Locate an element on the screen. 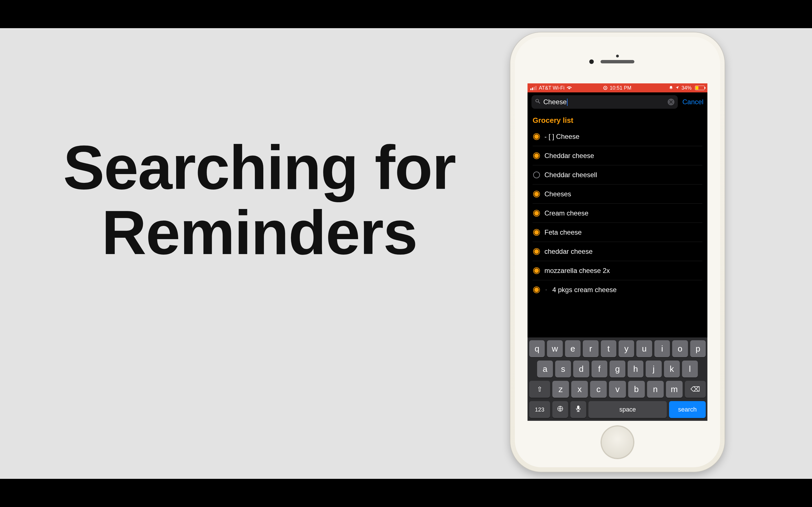 Image resolution: width=812 pixels, height=507 pixels. on-screen-keyboard: qwertyuiop asdfghjkl ⇧ zxcvbnm ⌫ 123 is located at coordinates (617, 379).